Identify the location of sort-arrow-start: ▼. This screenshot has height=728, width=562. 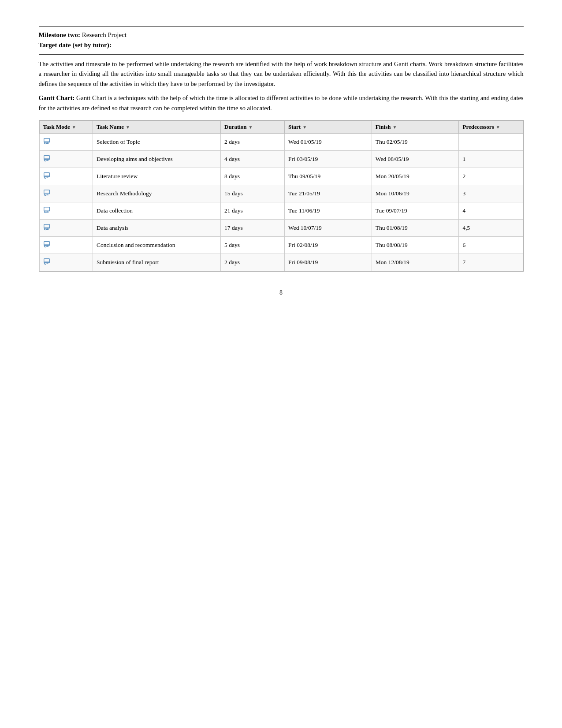
(305, 127).